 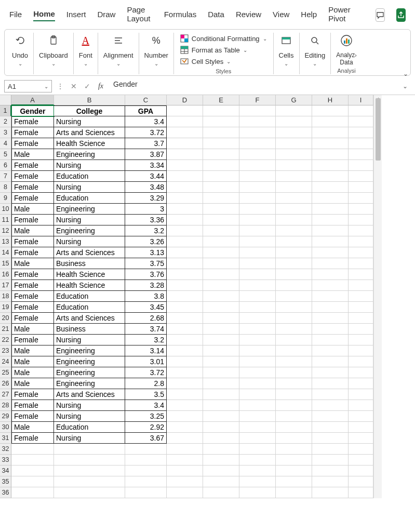 What do you see at coordinates (6, 274) in the screenshot?
I see `row-header: 16` at bounding box center [6, 274].